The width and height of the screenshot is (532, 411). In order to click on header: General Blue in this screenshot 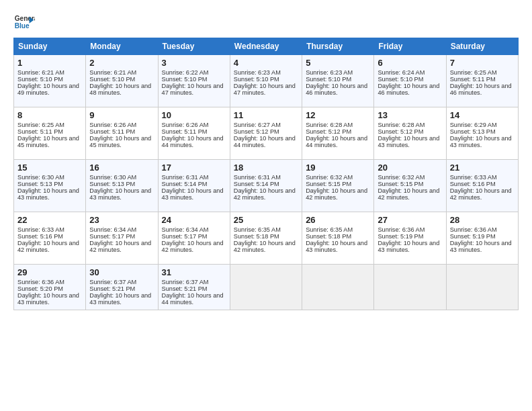, I will do `click(266, 23)`.